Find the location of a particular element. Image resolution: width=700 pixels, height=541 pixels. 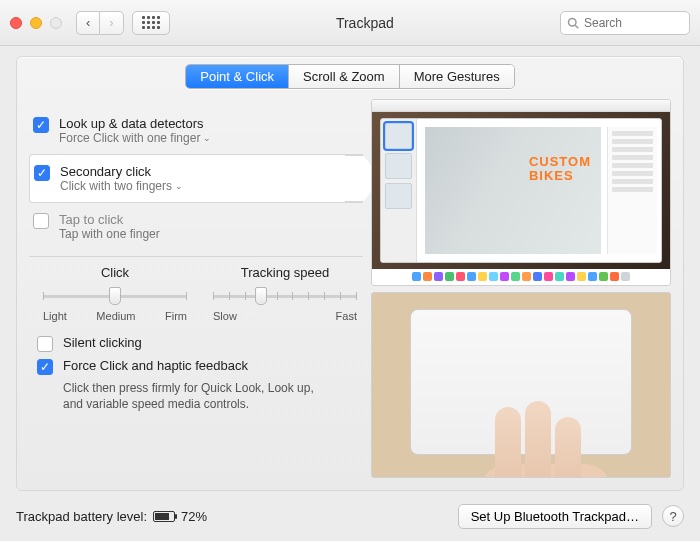

option-lookup-data-detectors: ✓ Look up & data detectors Force Click w… is located at coordinates (196, 130).